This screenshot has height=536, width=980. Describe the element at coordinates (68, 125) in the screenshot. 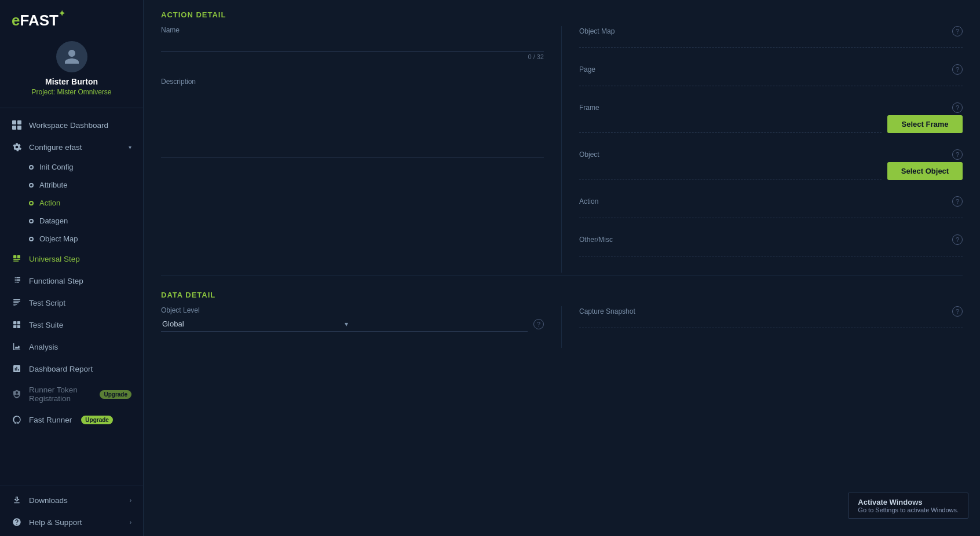

I see `sidebar-item-label: Workspace Dashboard` at that location.